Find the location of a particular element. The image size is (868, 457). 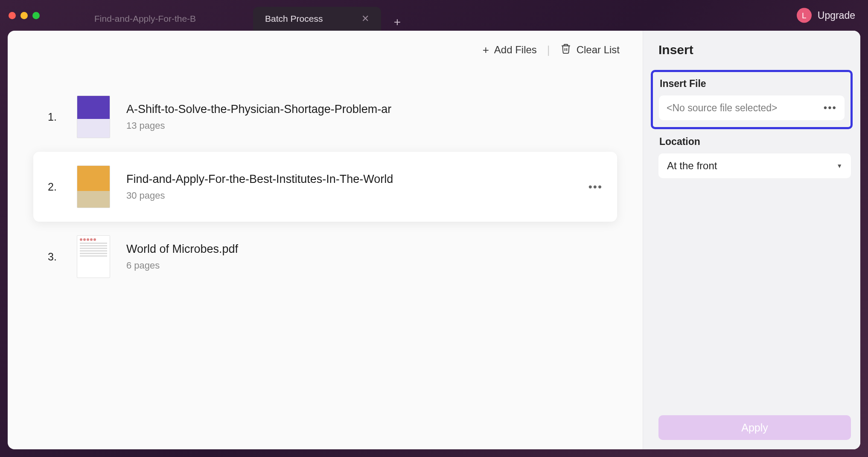

file-pages: 30 pages is located at coordinates (349, 196).